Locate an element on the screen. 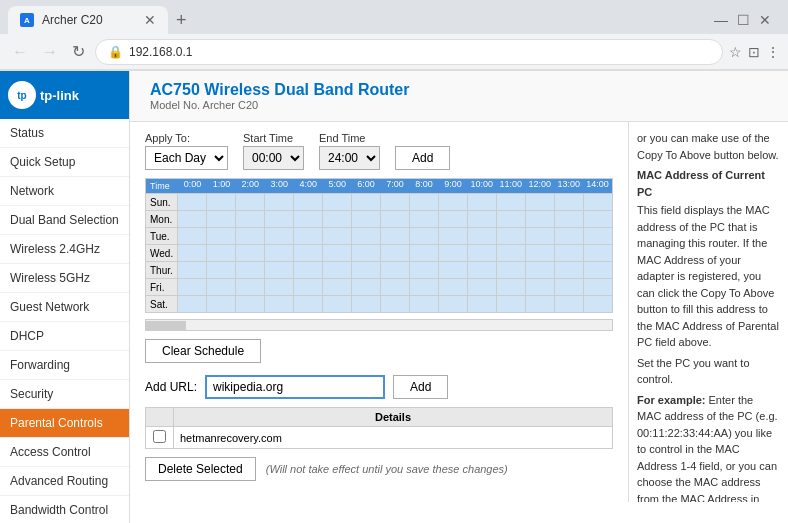  sidebar-item-parental-controls: Parental Controls is located at coordinates (64, 424).